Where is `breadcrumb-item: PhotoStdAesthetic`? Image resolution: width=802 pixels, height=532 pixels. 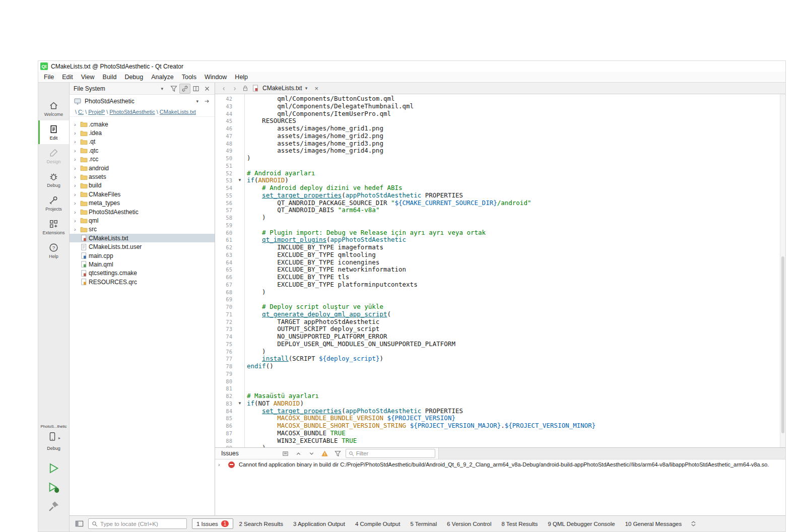 breadcrumb-item: PhotoStdAesthetic is located at coordinates (132, 112).